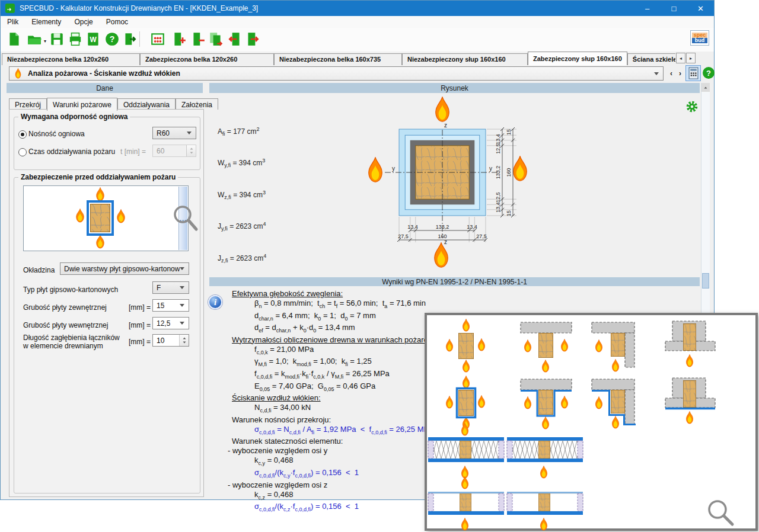 The image size is (759, 532). What do you see at coordinates (23, 134) in the screenshot?
I see `radio-nosnosc-ogniowa` at bounding box center [23, 134].